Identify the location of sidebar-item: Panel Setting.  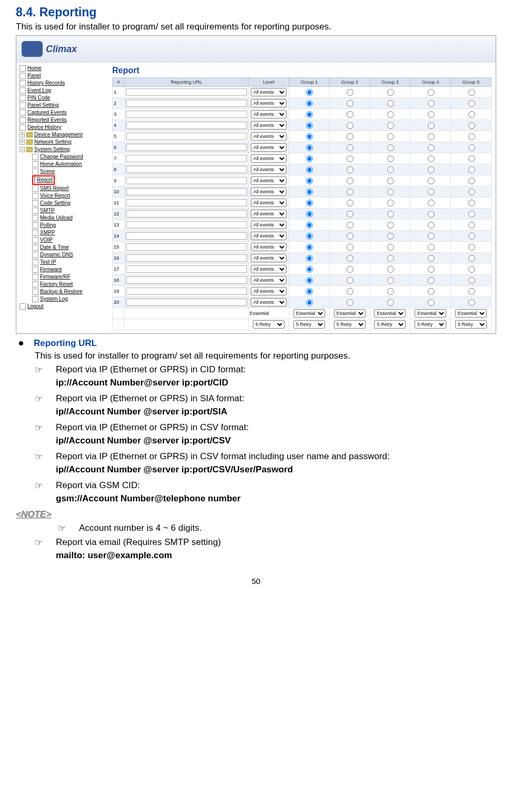
(62, 105).